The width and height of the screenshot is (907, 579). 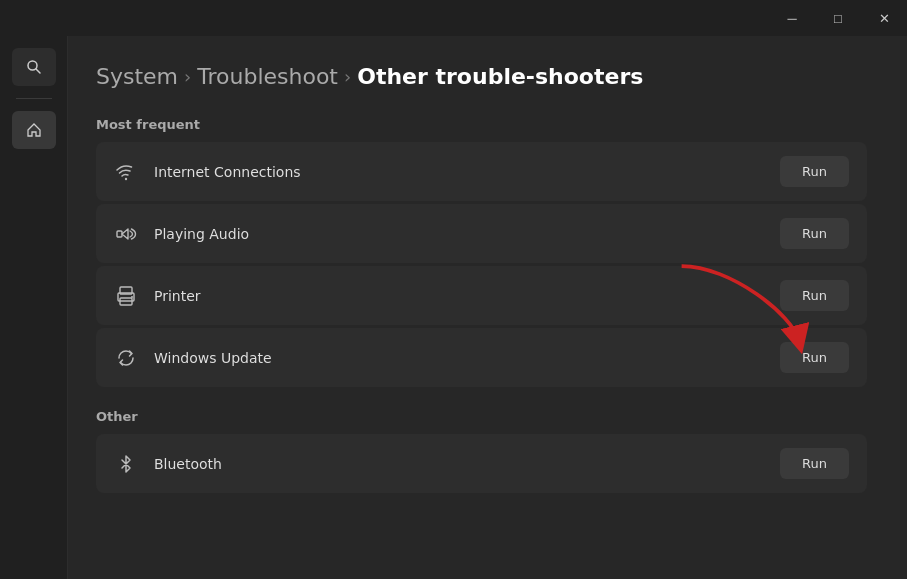 I want to click on update-icon, so click(x=126, y=358).